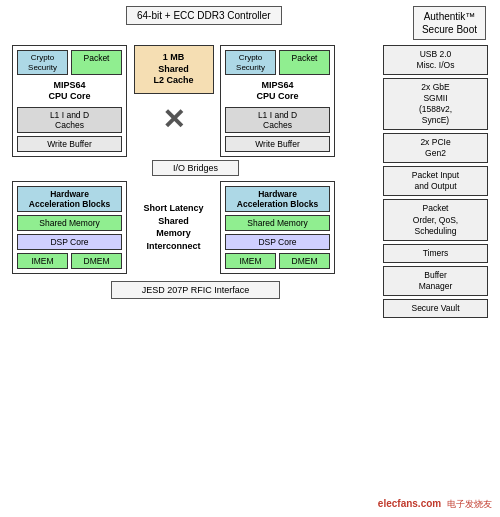  I want to click on buffer-manager-box: Buffer Manager, so click(436, 281).